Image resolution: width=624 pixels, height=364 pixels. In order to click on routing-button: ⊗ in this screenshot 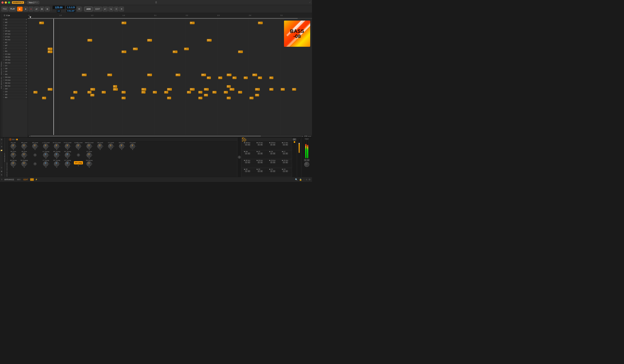, I will do `click(48, 9)`.